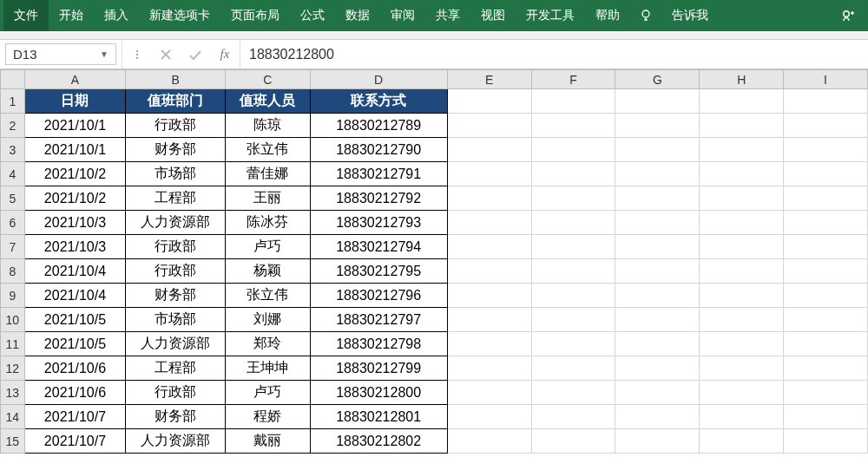 This screenshot has width=868, height=470. What do you see at coordinates (75, 199) in the screenshot?
I see `data-cell: 2021/10/2` at bounding box center [75, 199].